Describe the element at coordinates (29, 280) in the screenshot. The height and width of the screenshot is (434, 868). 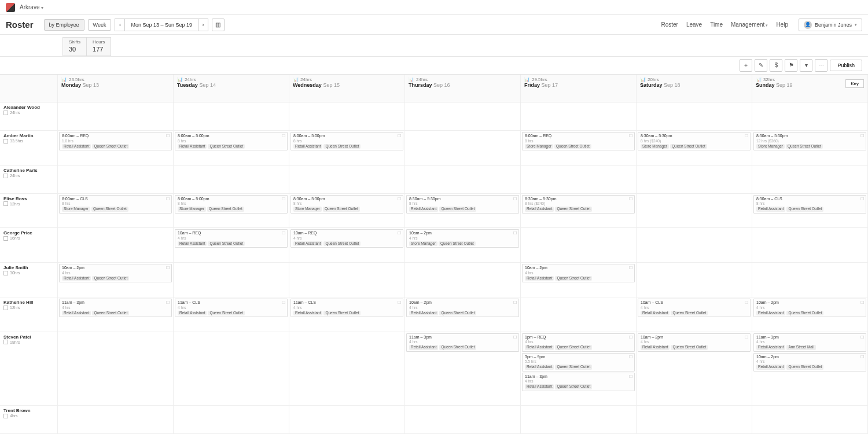
I see `employee-cell: Julie Smith 30hrs` at that location.